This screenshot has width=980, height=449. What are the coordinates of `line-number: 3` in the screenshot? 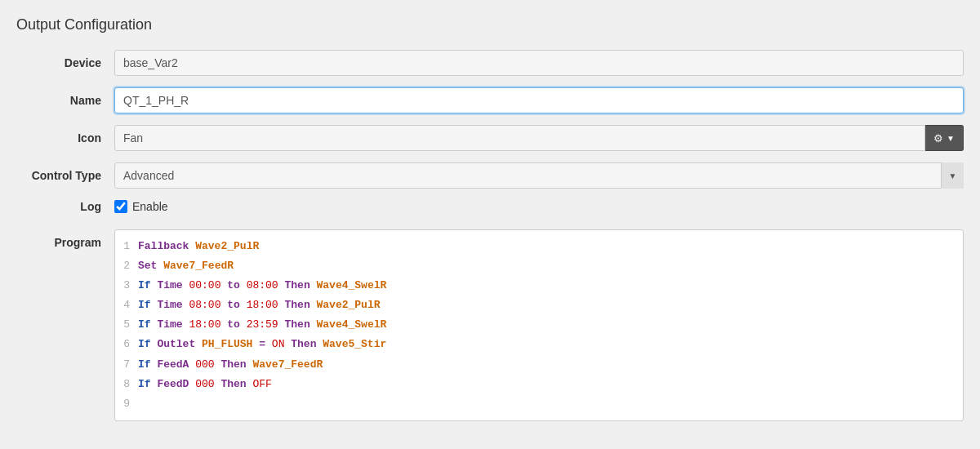 It's located at (127, 286).